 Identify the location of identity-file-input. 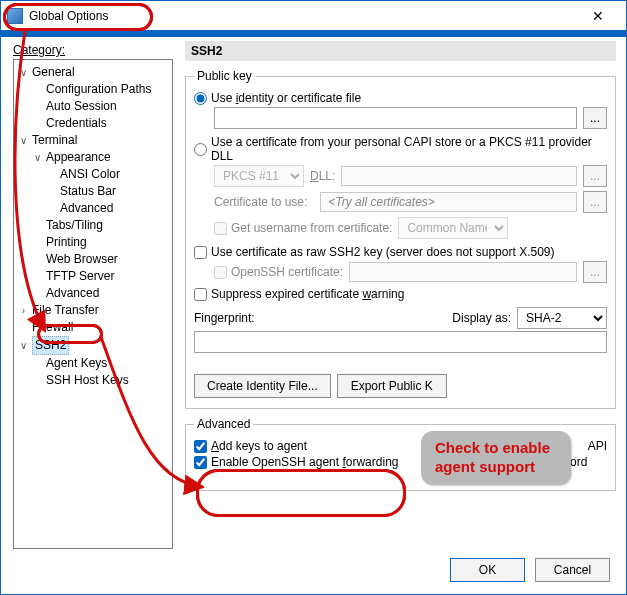
(396, 118).